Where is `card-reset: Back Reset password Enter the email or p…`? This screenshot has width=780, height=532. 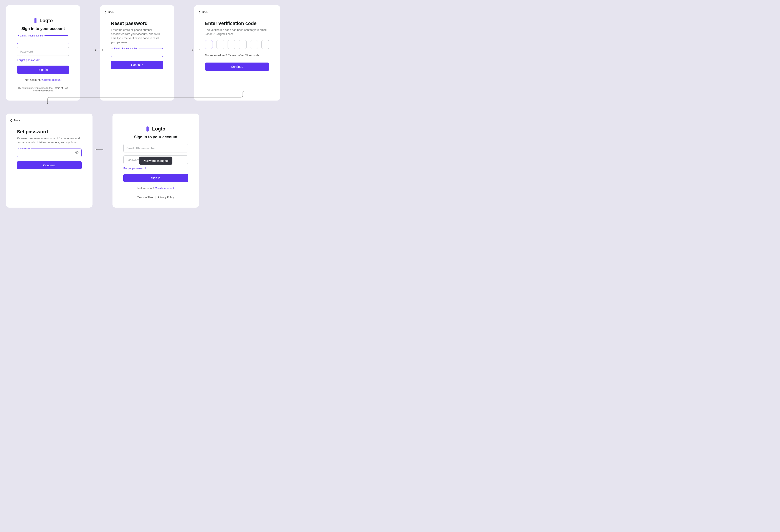 card-reset: Back Reset password Enter the email or p… is located at coordinates (137, 53).